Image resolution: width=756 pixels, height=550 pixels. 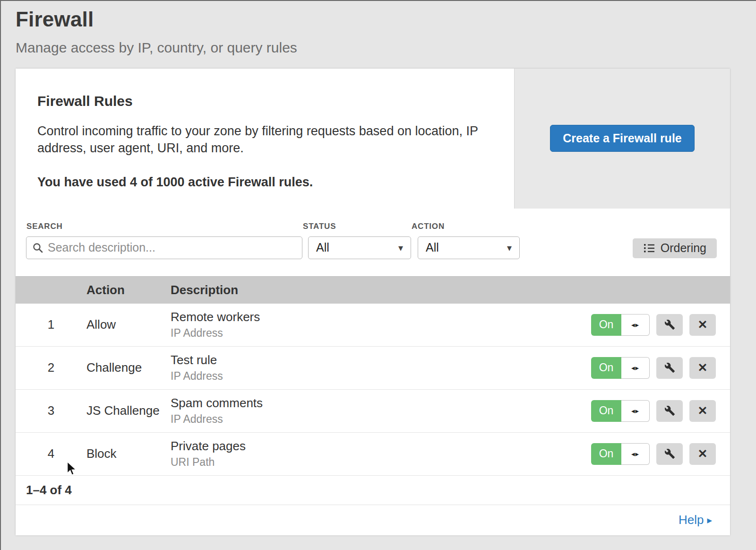 What do you see at coordinates (377, 446) in the screenshot?
I see `rule-description: Private pages` at bounding box center [377, 446].